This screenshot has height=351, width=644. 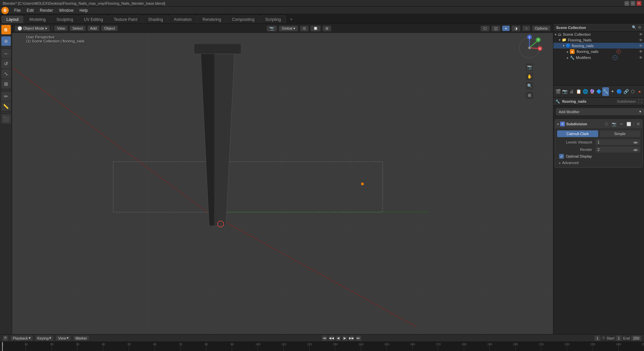 I want to click on tab-texture-paint: Texture Paint, so click(x=126, y=20).